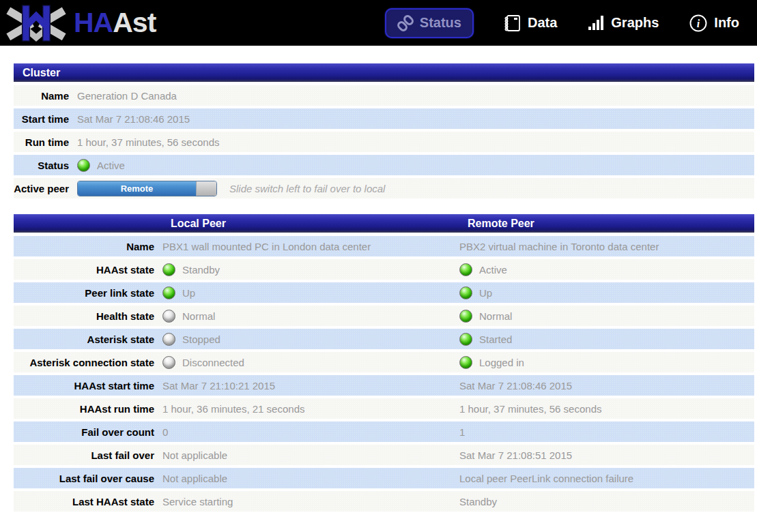  Describe the element at coordinates (127, 95) in the screenshot. I see `cluster-name-value: Generation D Canada` at that location.